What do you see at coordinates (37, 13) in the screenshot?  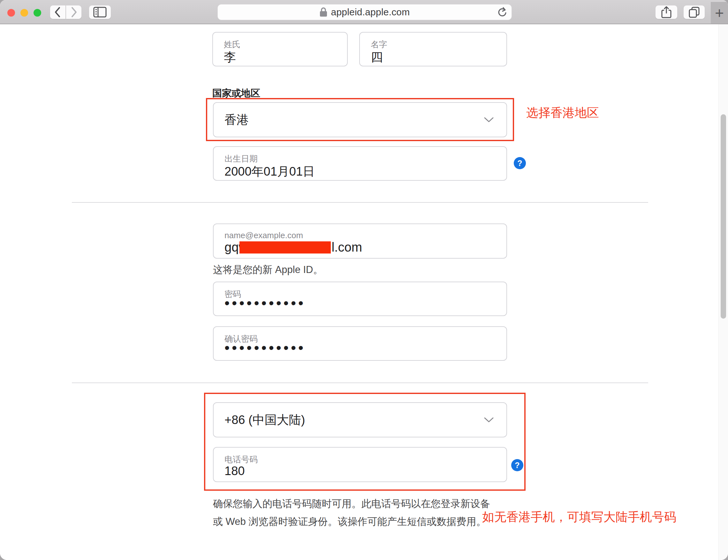 I see `zoom-window-button` at bounding box center [37, 13].